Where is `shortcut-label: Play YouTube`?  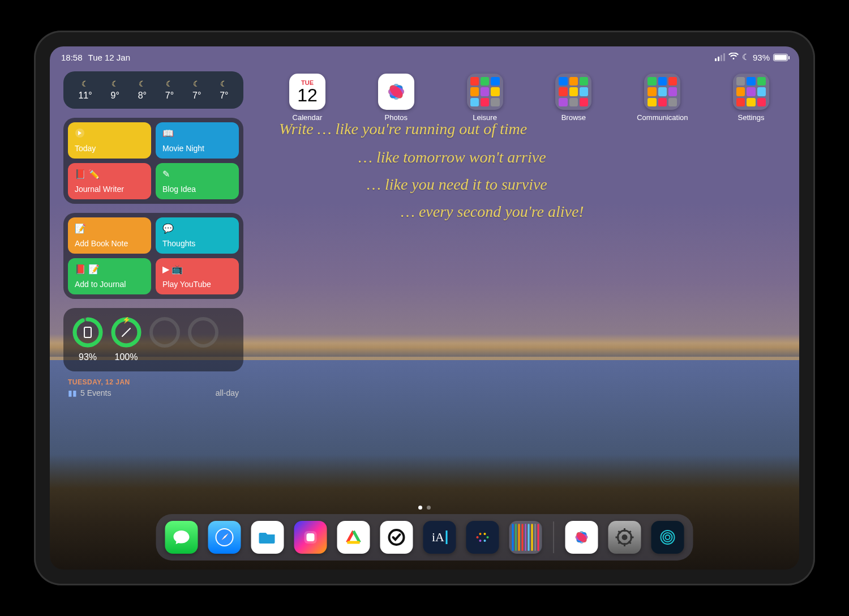 shortcut-label: Play YouTube is located at coordinates (197, 284).